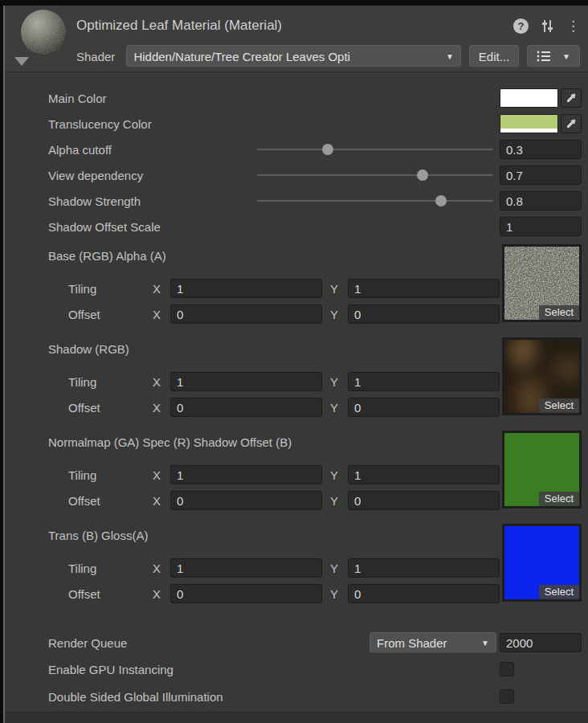 This screenshot has width=588, height=723. I want to click on shadow-strength-value: 0.8, so click(541, 201).